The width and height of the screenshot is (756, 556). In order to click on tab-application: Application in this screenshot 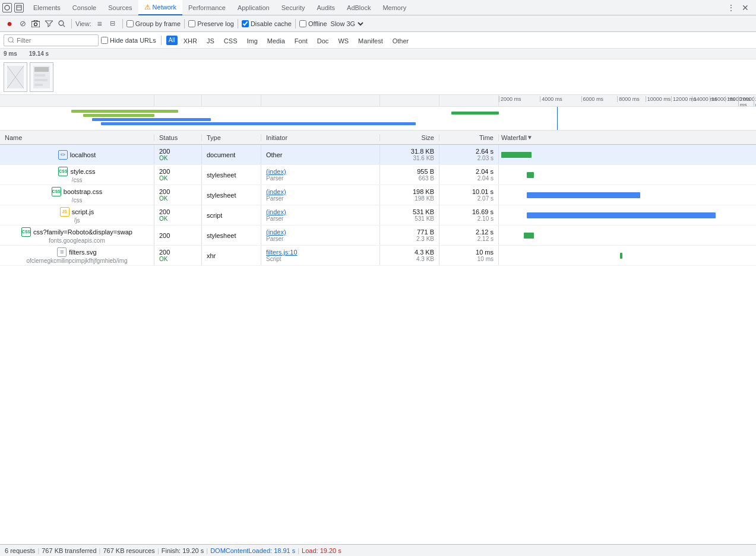, I will do `click(254, 8)`.